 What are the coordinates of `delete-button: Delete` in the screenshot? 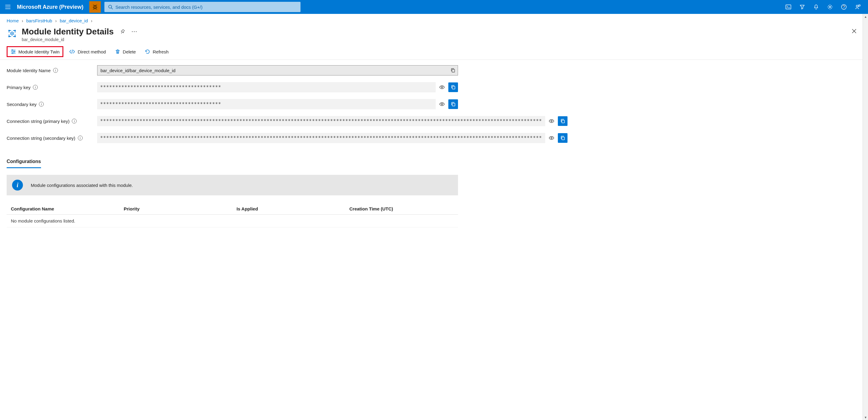 It's located at (125, 52).